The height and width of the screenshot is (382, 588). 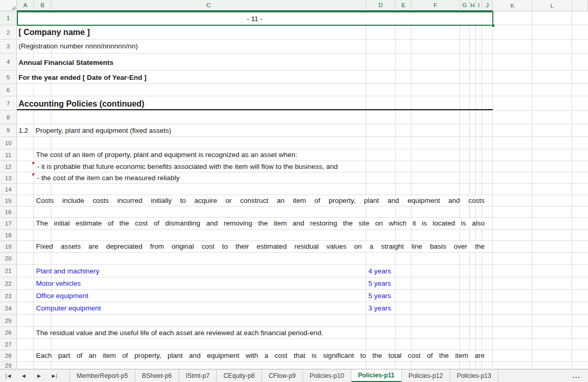 I want to click on row-header-22: 22, so click(x=8, y=284).